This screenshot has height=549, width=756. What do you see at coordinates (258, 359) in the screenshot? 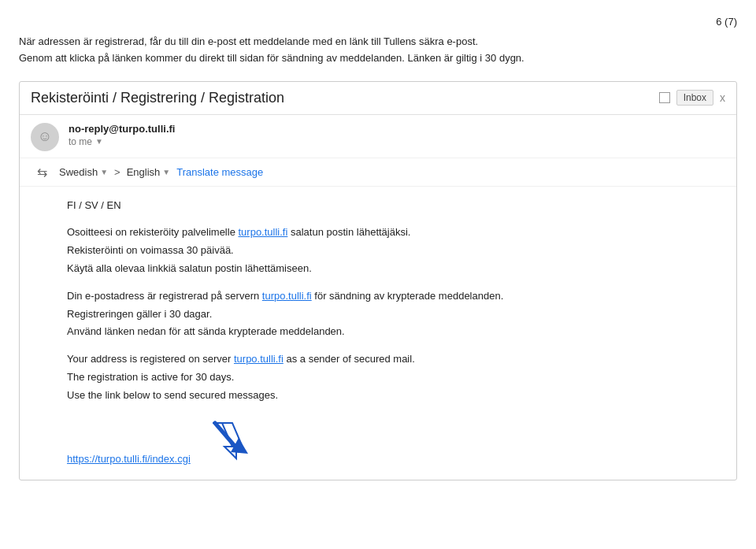
I see `en-link: turpo.tulli.fi` at bounding box center [258, 359].